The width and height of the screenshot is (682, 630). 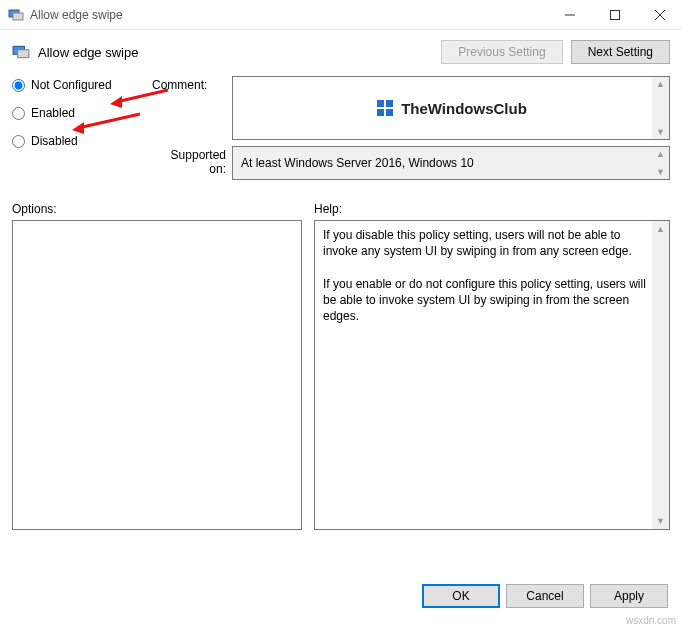 What do you see at coordinates (82, 113) in the screenshot?
I see `radio-enabled: Enabled` at bounding box center [82, 113].